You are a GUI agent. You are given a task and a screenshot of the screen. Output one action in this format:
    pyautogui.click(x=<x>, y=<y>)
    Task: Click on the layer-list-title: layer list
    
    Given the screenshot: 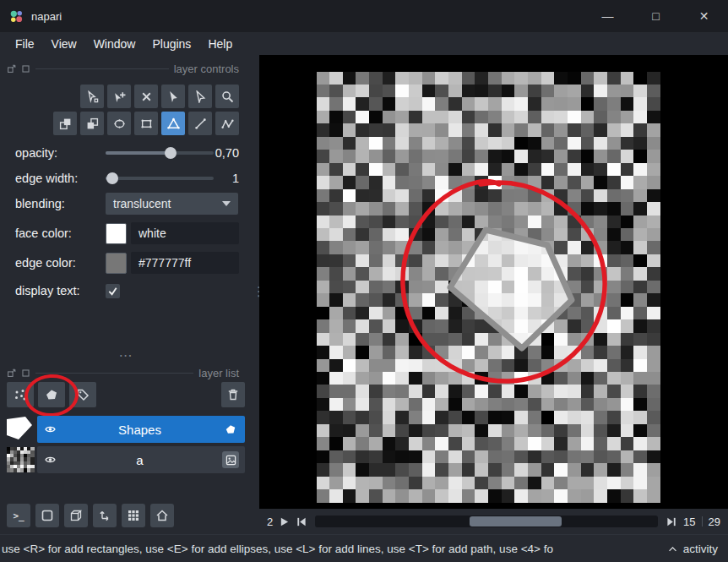 What is the action you would take?
    pyautogui.click(x=219, y=374)
    